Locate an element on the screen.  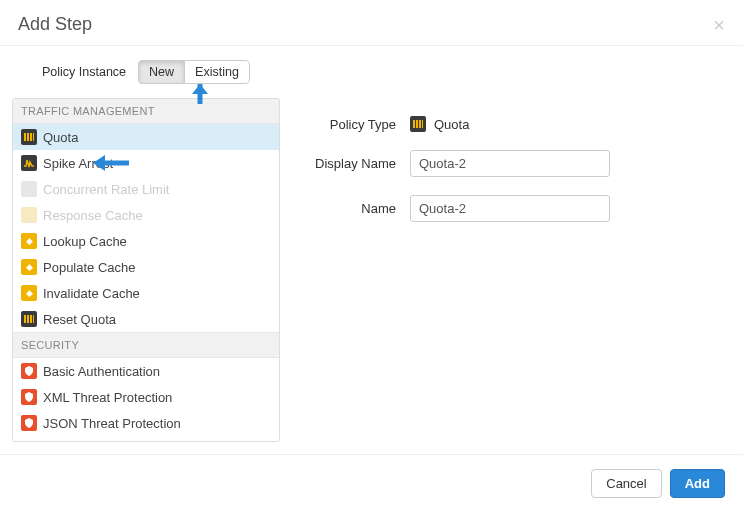
spike-arrest-icon is located at coordinates (29, 163).